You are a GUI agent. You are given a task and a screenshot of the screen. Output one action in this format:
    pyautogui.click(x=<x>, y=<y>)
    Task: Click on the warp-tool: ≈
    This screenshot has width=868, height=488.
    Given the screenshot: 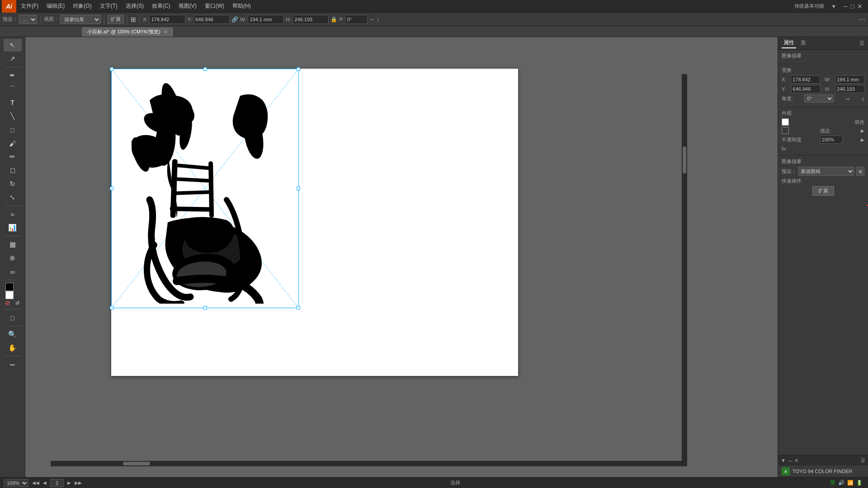 What is the action you would take?
    pyautogui.click(x=13, y=214)
    